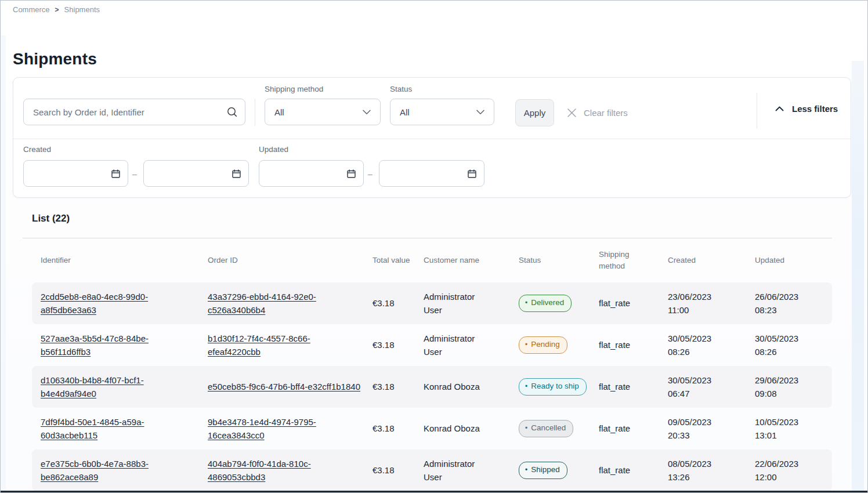  I want to click on status-badge: Cancelled, so click(546, 429).